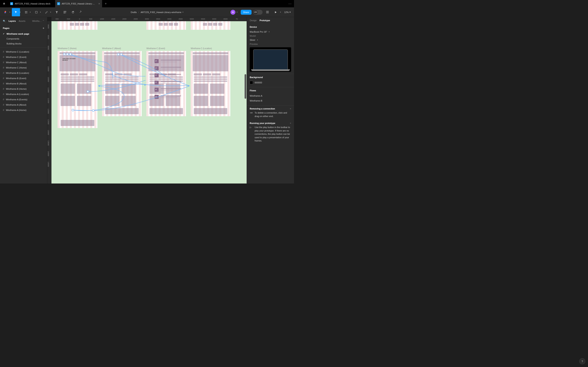 The height and width of the screenshot is (367, 588). Describe the element at coordinates (57, 12) in the screenshot. I see `text-tool` at that location.